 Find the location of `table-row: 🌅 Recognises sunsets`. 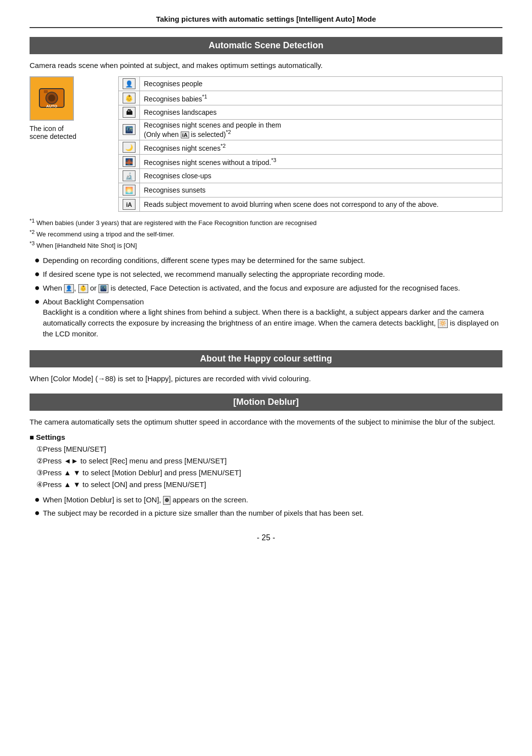

table-row: 🌅 Recognises sunsets is located at coordinates (310, 190).